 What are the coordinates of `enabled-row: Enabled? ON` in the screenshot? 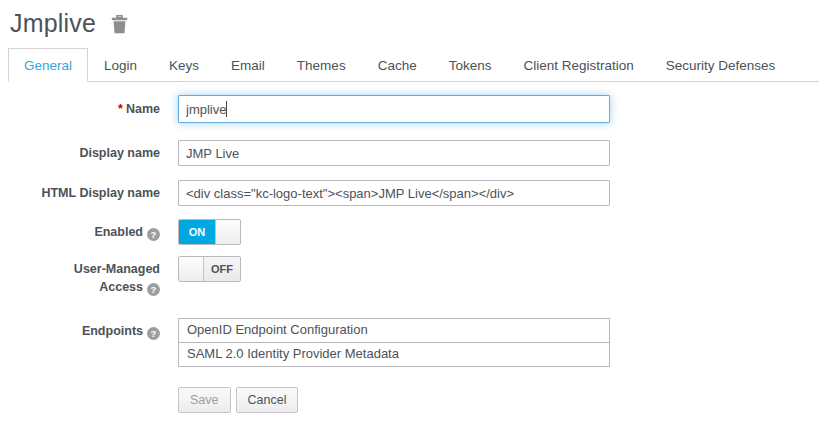 It's located at (414, 232).